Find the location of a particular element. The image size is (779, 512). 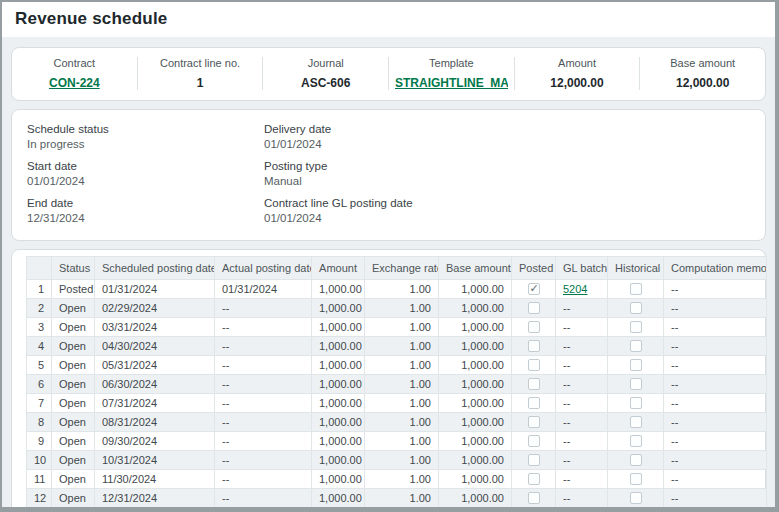

column-header-historical: Historical is located at coordinates (636, 268).